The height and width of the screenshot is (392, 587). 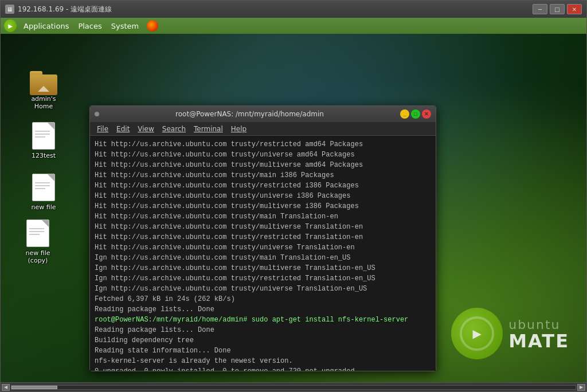 What do you see at coordinates (89, 26) in the screenshot?
I see `menu-places: Places` at bounding box center [89, 26].